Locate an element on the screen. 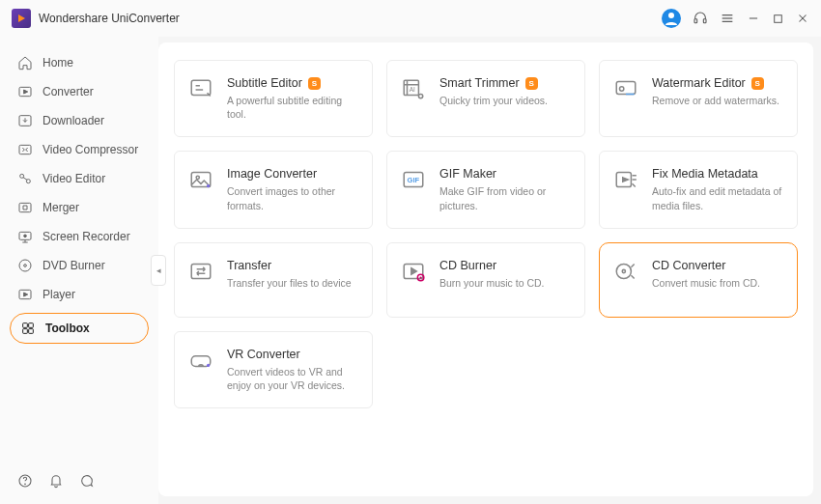  sidebar-item-dvd-burner: DVD Burner is located at coordinates (79, 266).